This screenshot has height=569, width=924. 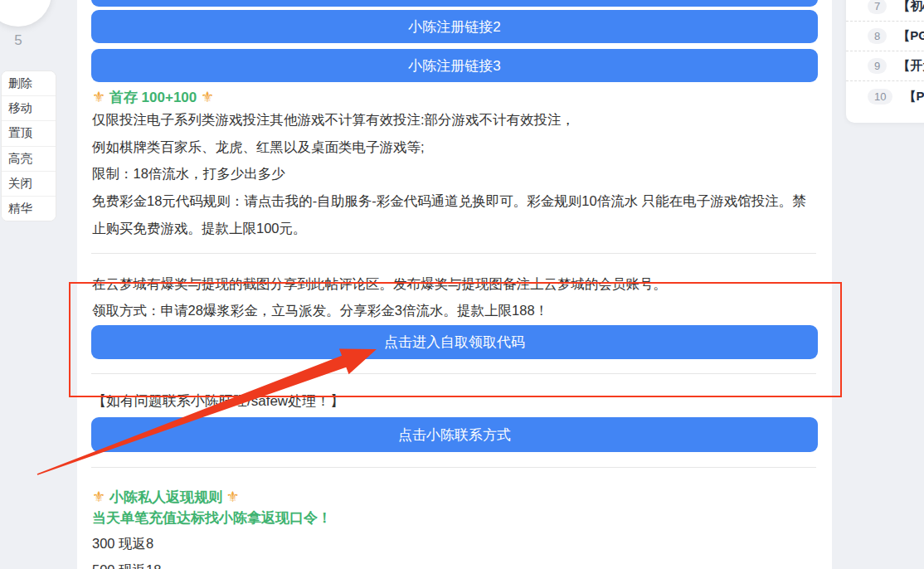 What do you see at coordinates (169, 98) in the screenshot?
I see `first-deposit-bonus: 100+100` at bounding box center [169, 98].